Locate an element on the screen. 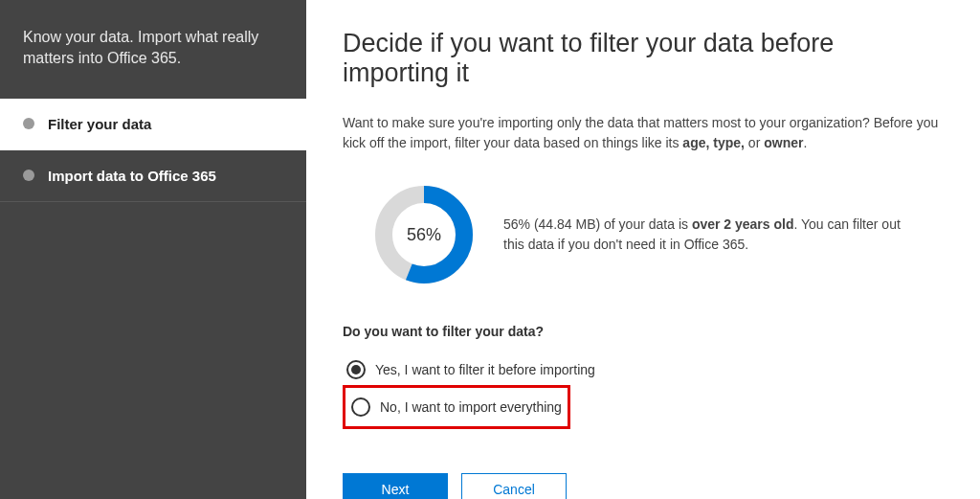 The width and height of the screenshot is (980, 499). button-row: Next Cancel is located at coordinates (643, 487).